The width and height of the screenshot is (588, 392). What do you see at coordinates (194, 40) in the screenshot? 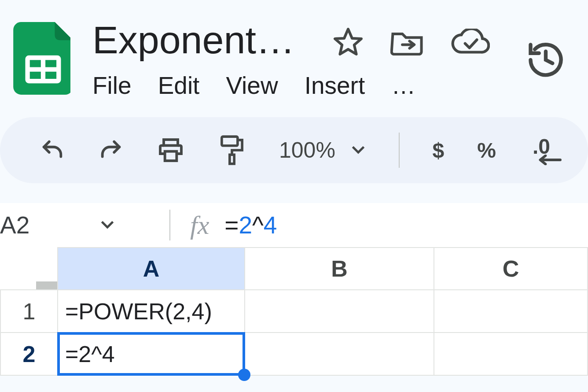
I see `document-title: Exponent…` at bounding box center [194, 40].